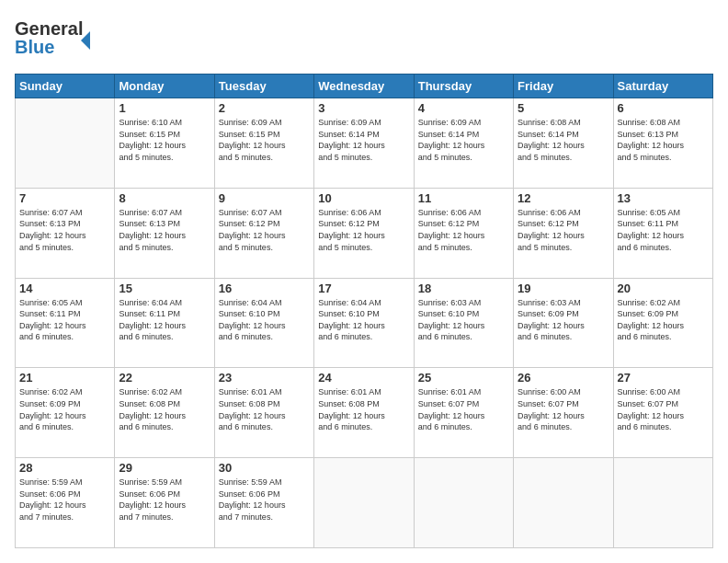 This screenshot has width=728, height=563. What do you see at coordinates (164, 289) in the screenshot?
I see `day-number: 15` at bounding box center [164, 289].